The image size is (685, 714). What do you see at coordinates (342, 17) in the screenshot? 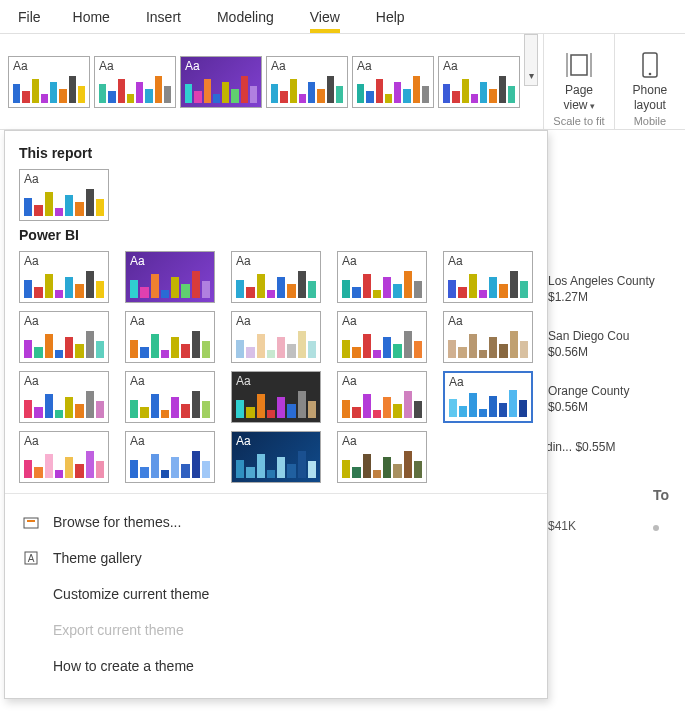
I see `menu-bar: File Home Insert Modeling View Help` at bounding box center [342, 17].